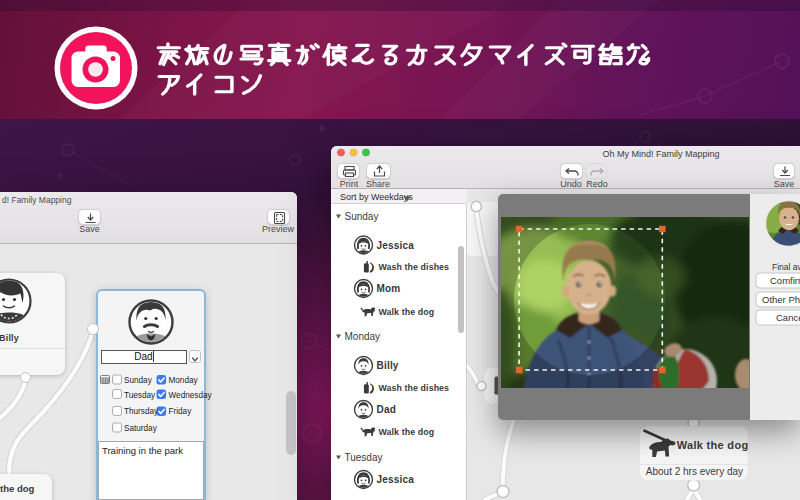  Describe the element at coordinates (785, 280) in the screenshot. I see `svg-text: Comfirm` at that location.